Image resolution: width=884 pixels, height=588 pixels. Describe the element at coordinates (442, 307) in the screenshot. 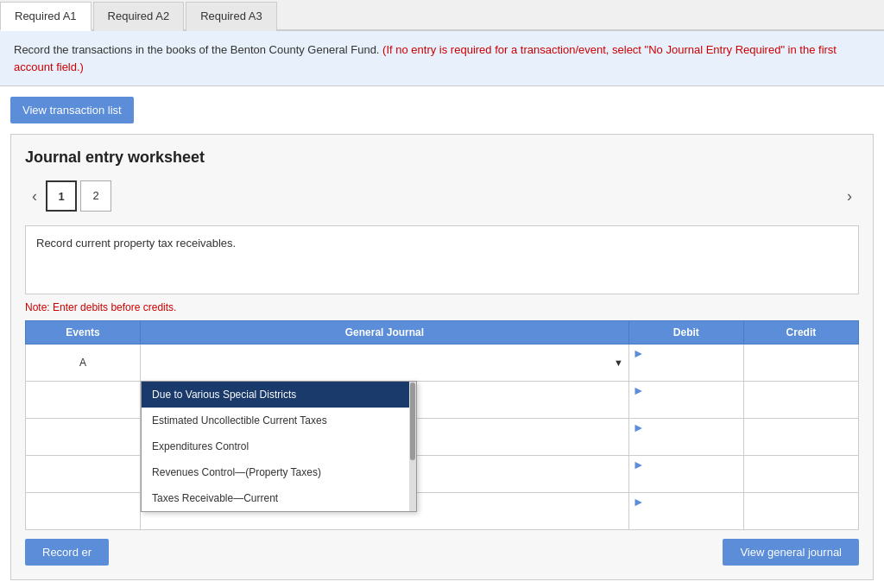

I see `note-text: Note: Enter debits before credits.` at that location.